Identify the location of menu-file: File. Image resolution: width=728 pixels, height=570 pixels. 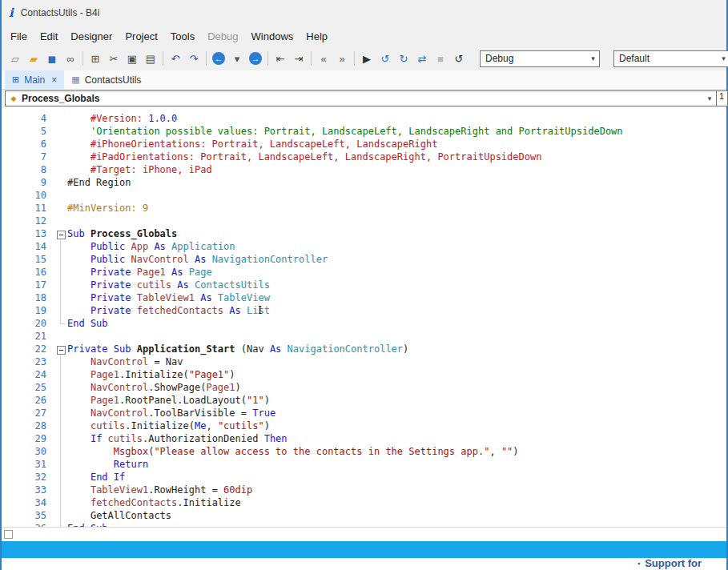
(19, 37).